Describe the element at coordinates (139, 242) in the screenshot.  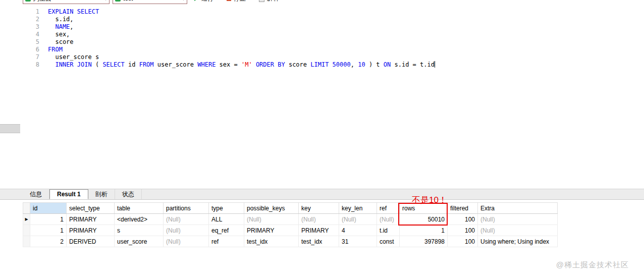
I see `cell-table: user_score` at that location.